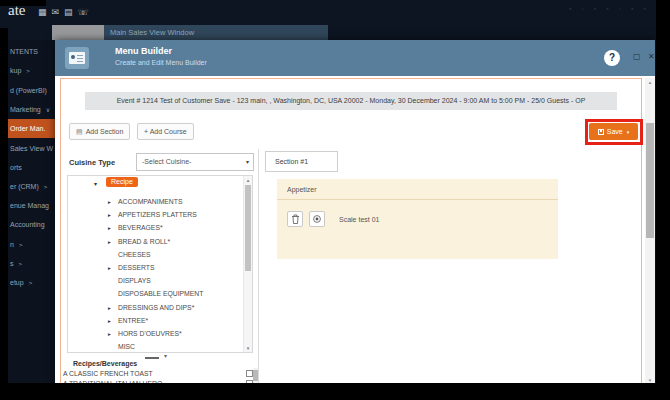  Describe the element at coordinates (216, 32) in the screenshot. I see `tab-main-sales-view-window: Main Sales View Window` at that location.